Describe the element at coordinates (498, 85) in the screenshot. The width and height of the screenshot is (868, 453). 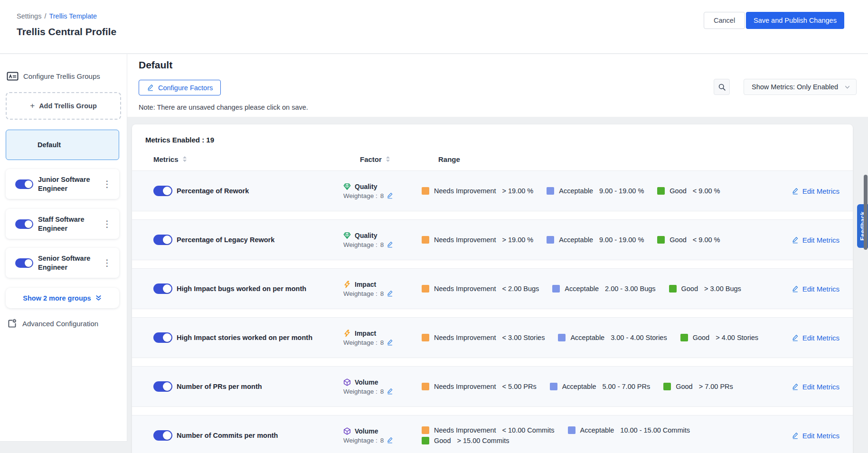
I see `main-header: Default Configure Factors Note: There ar…` at that location.